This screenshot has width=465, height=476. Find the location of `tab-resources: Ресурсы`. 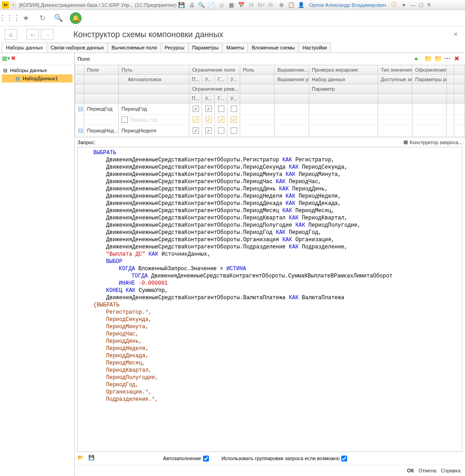

tab-resources: Ресурсы is located at coordinates (174, 48).